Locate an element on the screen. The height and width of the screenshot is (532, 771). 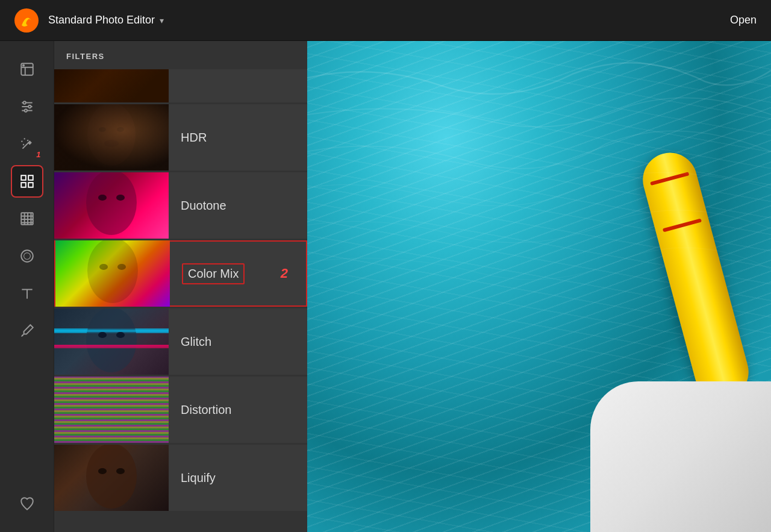
white-shape is located at coordinates (681, 457).